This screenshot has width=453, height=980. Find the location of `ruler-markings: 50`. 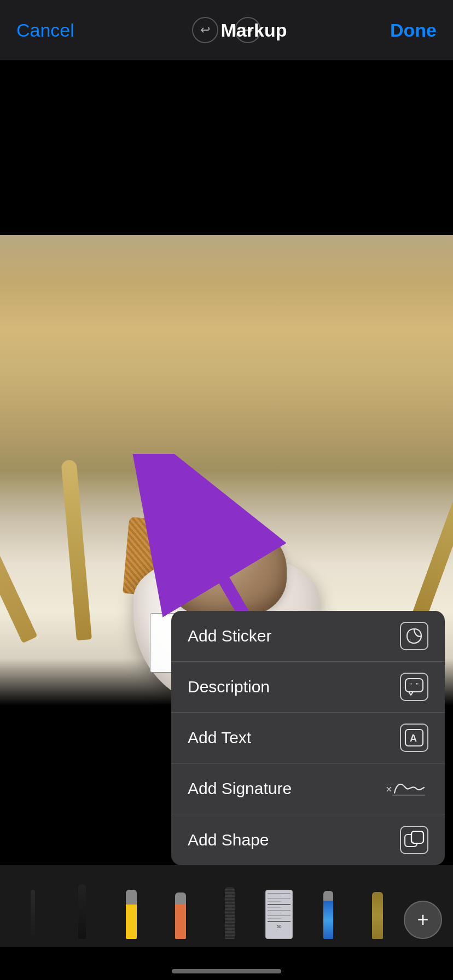

ruler-markings: 50 is located at coordinates (279, 911).